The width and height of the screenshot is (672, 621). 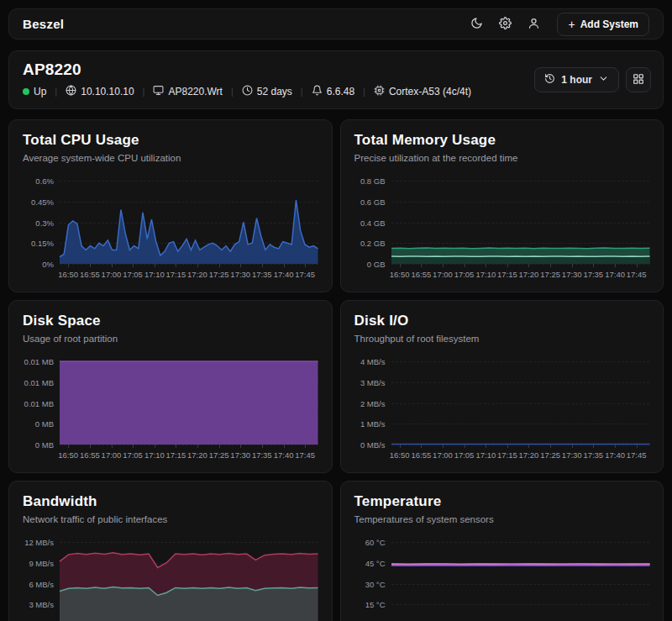 What do you see at coordinates (336, 80) in the screenshot?
I see `system-info-bar: AP8220 Up | 10.10.10.10 | AP8220.Wrt |` at bounding box center [336, 80].